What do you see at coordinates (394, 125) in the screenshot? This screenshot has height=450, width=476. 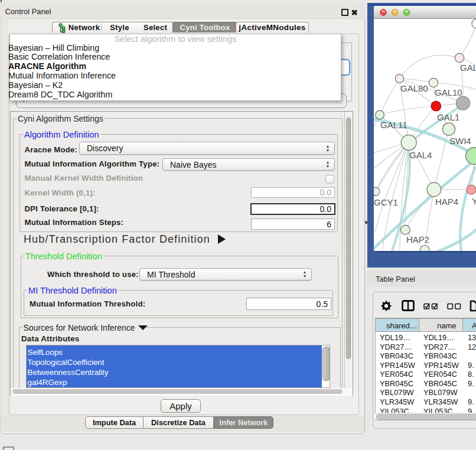 I see `svg-text: GAL11` at bounding box center [394, 125].